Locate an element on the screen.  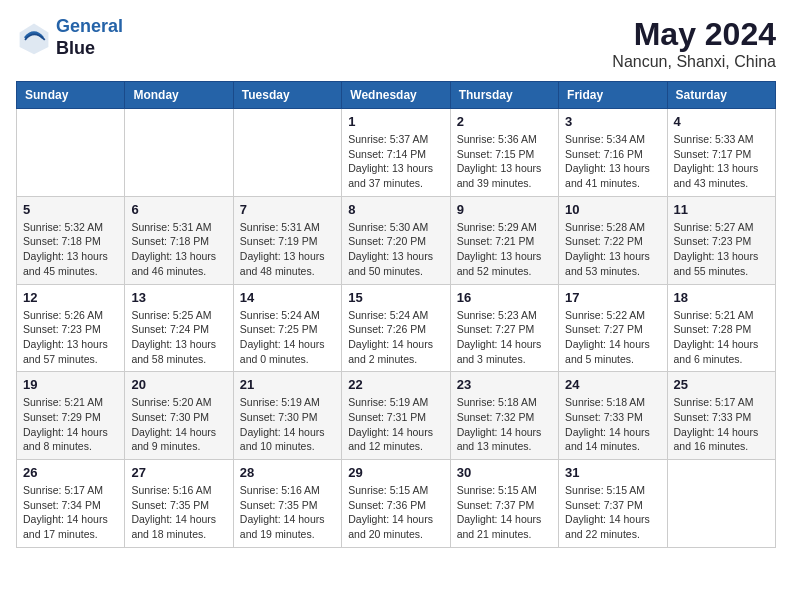
calendar-day-cell: 19Sunrise: 5:21 AM Sunset: 7:29 PM Dayli… is located at coordinates (71, 416).